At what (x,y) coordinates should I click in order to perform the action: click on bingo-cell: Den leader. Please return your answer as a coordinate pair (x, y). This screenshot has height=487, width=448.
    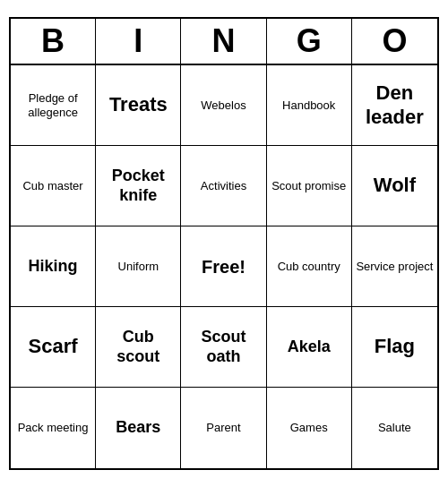
    Looking at the image, I should click on (394, 106).